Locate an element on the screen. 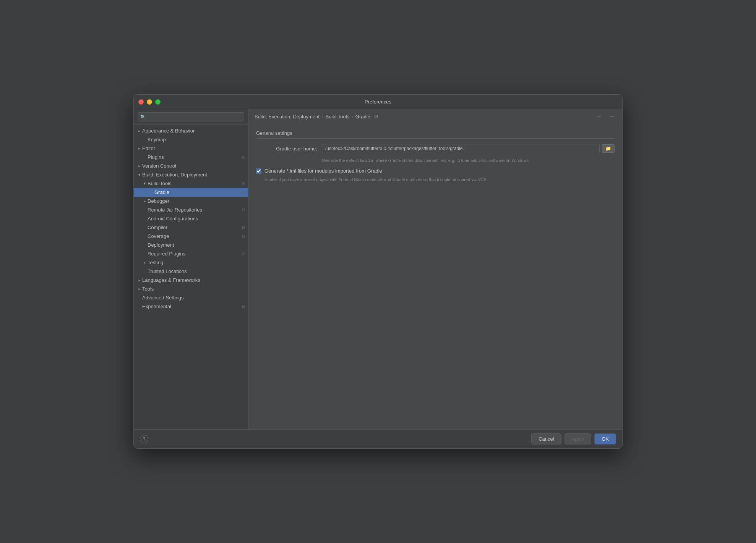 The width and height of the screenshot is (756, 543). generate-iml-hint: Enable if you have a mixed project with … is located at coordinates (440, 179).